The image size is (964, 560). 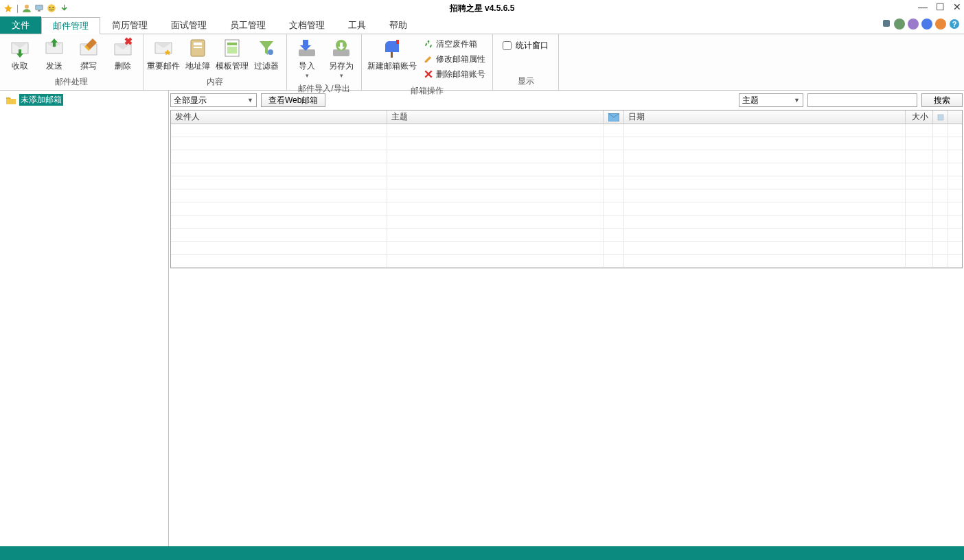 I want to click on attachment-icon, so click(x=941, y=117).